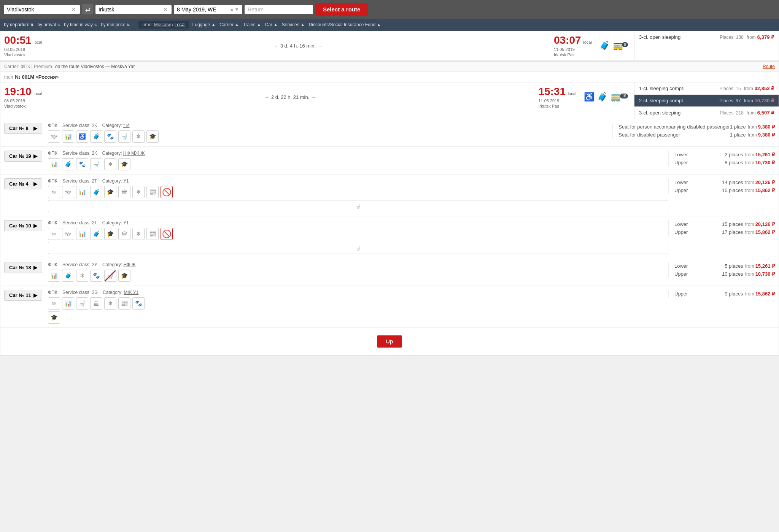 This screenshot has width=779, height=532. Describe the element at coordinates (23, 295) in the screenshot. I see `car-button-5: Car № 11 ▶` at that location.